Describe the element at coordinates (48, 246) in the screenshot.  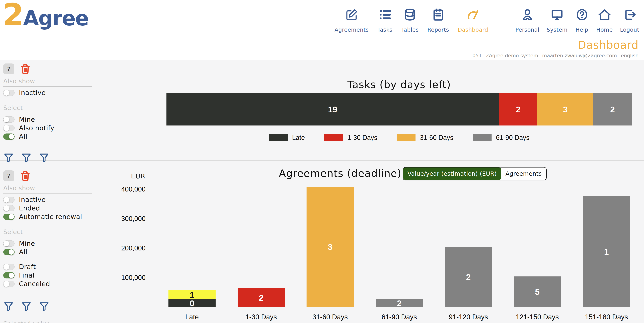
I see `agreements-filter-panel: ?Also showInactiveEndedAutomatic renewal…` at that location.